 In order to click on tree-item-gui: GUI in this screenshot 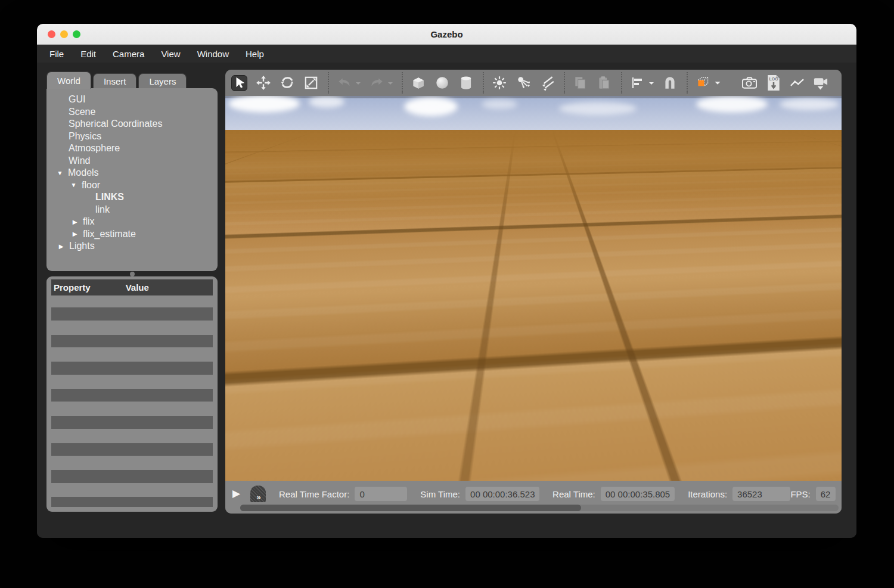, I will do `click(132, 100)`.